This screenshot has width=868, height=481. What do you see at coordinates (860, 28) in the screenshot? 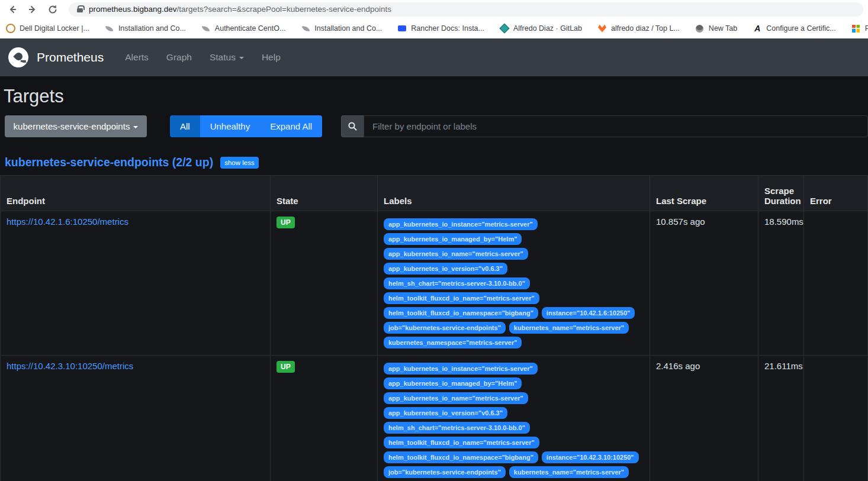
I see `bookmark-item: Penn State Graduat...` at bounding box center [860, 28].